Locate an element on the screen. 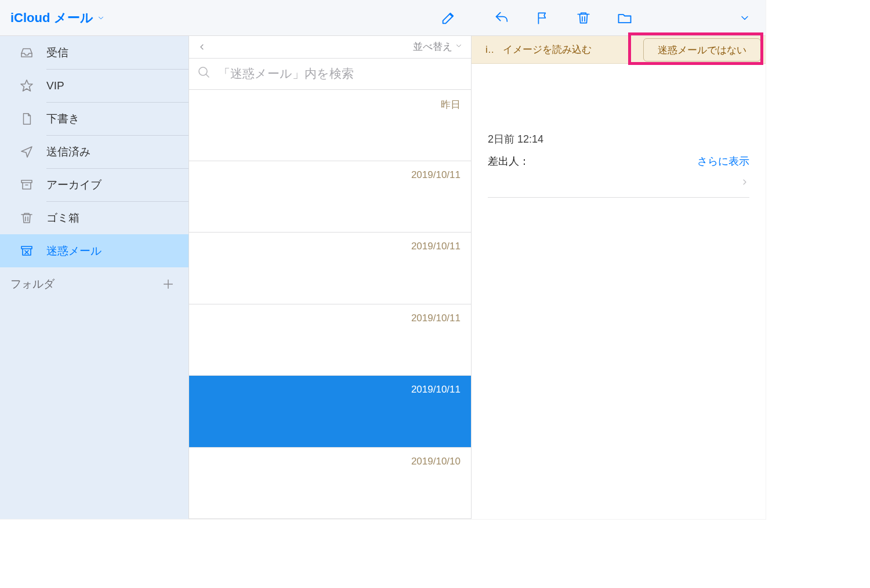  show-more-link: さらに表示 is located at coordinates (723, 161).